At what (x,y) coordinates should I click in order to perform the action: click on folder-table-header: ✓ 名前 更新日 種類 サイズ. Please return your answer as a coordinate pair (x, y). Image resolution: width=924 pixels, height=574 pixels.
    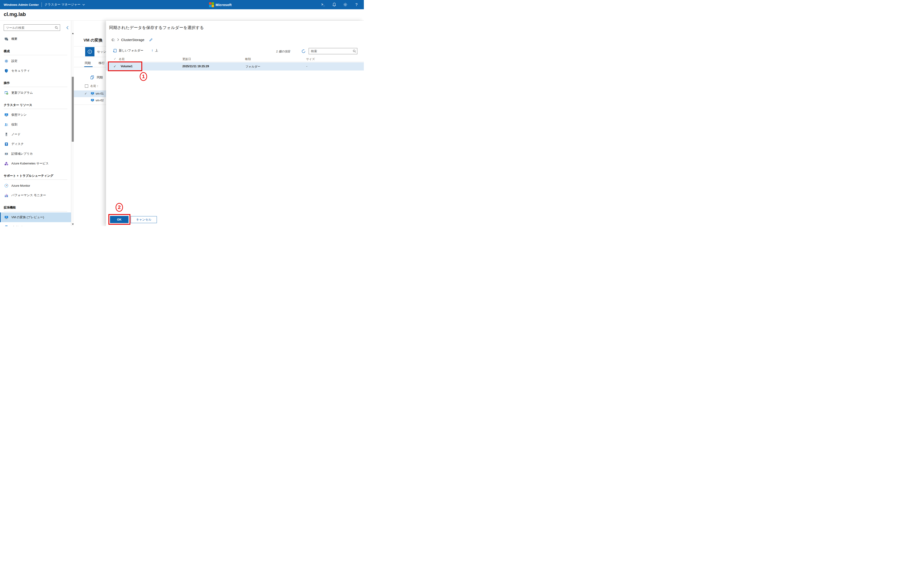
    Looking at the image, I should click on (235, 59).